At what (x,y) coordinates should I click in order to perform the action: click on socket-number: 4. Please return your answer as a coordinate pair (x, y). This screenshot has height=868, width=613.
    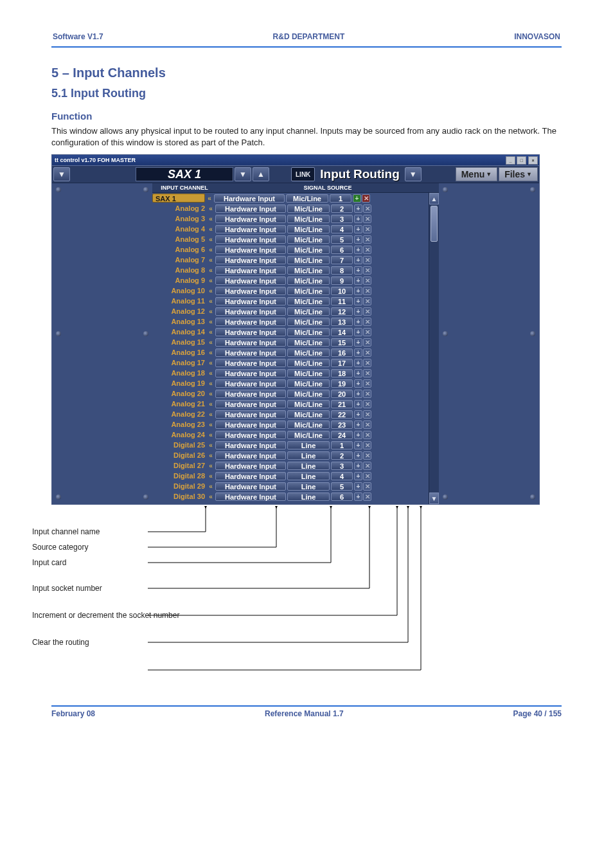
    Looking at the image, I should click on (342, 476).